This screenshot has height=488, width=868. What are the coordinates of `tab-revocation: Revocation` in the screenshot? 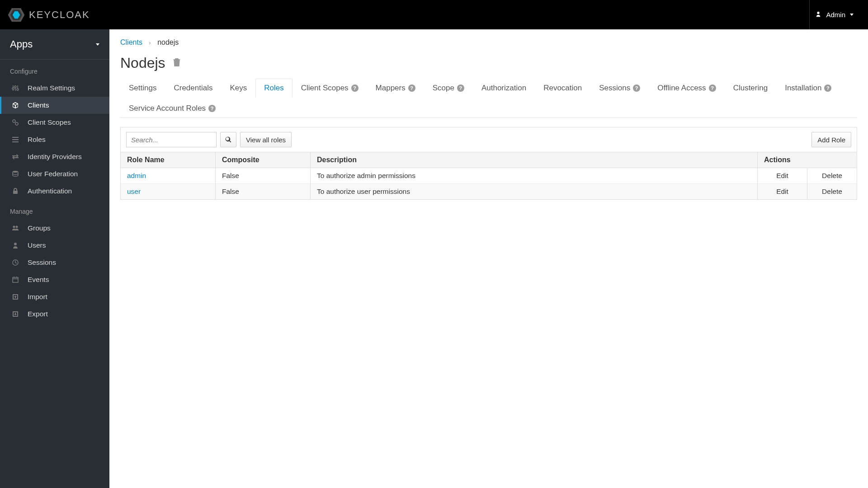 It's located at (562, 88).